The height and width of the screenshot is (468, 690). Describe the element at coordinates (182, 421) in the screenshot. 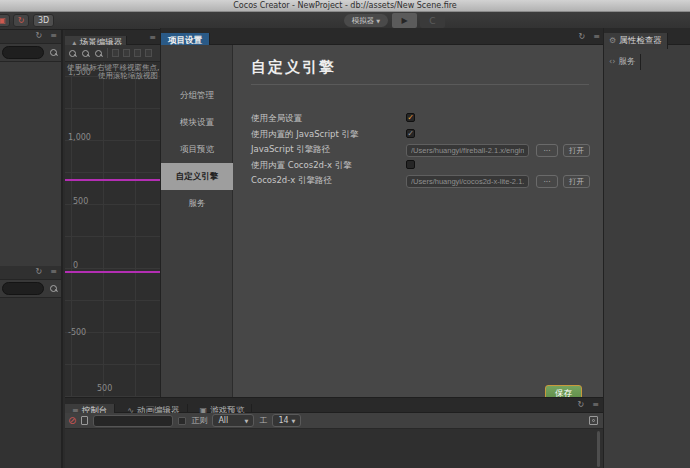

I see `regex-checkbox` at that location.